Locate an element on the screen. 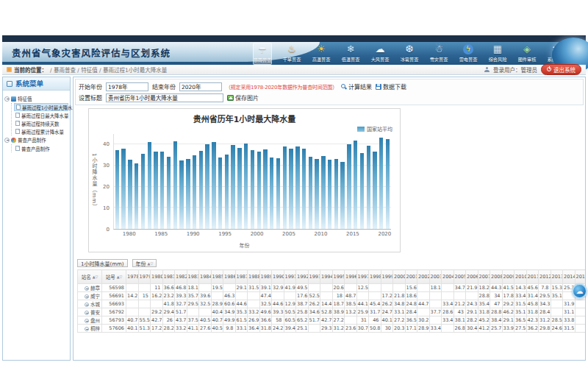  year-column-header-2001: 2001 is located at coordinates (412, 277).